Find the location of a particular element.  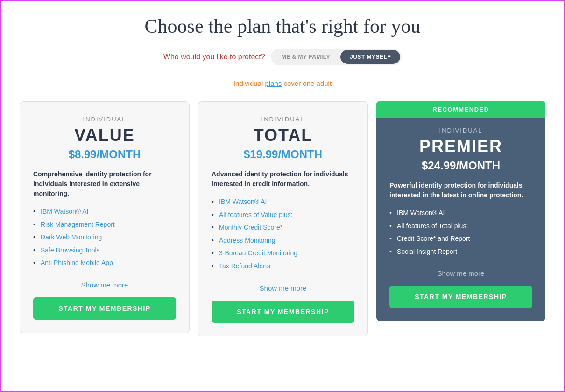

value-features-list: IBM Watson® AI Risk Management Report Da… is located at coordinates (105, 239).